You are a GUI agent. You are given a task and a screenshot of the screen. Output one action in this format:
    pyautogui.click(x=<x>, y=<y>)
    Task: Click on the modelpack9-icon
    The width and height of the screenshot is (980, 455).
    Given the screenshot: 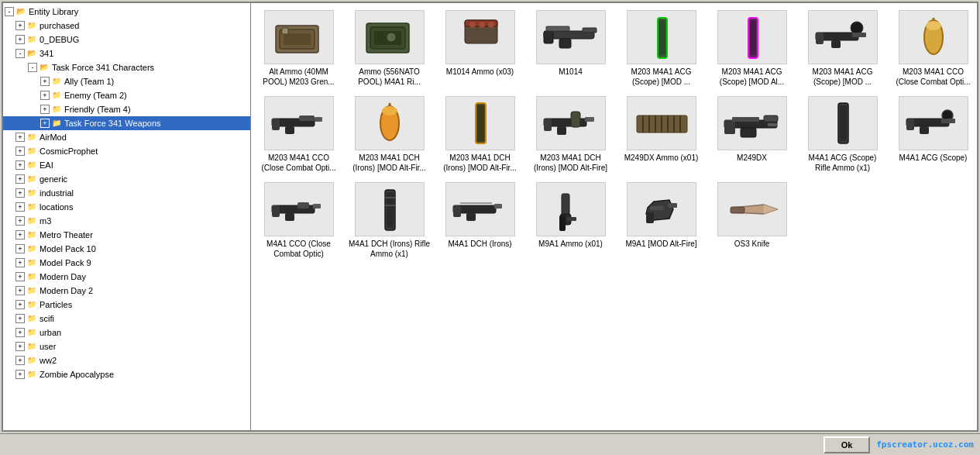 What is the action you would take?
    pyautogui.click(x=32, y=263)
    